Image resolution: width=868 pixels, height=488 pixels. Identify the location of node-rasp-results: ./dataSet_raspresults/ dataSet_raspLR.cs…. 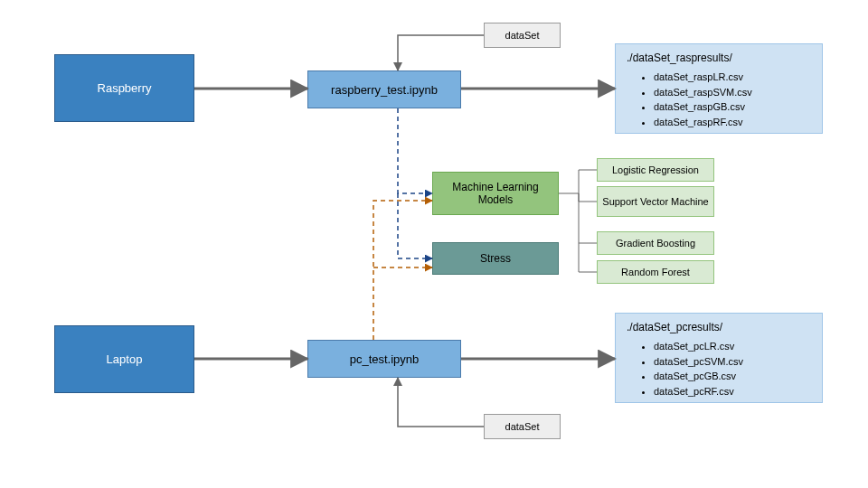
(719, 89).